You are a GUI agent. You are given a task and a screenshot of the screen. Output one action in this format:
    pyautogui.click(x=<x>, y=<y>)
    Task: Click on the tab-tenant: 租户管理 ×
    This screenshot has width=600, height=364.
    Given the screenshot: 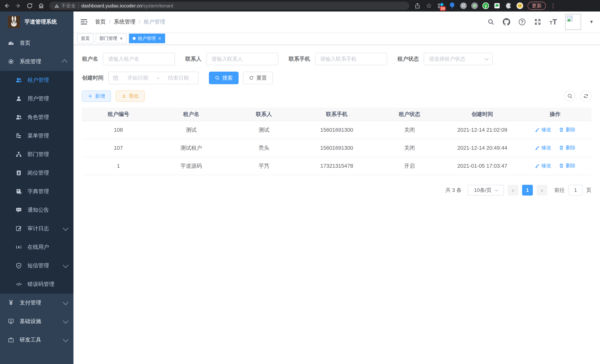 What is the action you would take?
    pyautogui.click(x=147, y=38)
    